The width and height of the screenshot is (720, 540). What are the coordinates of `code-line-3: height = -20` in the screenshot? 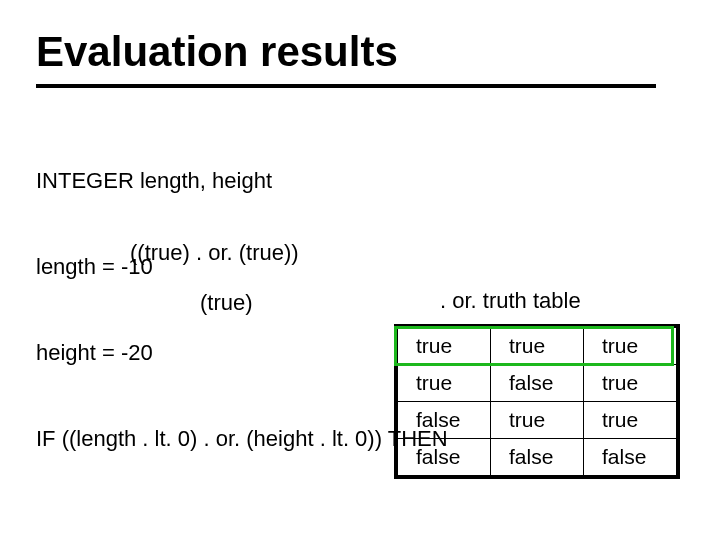 It's located at (242, 354).